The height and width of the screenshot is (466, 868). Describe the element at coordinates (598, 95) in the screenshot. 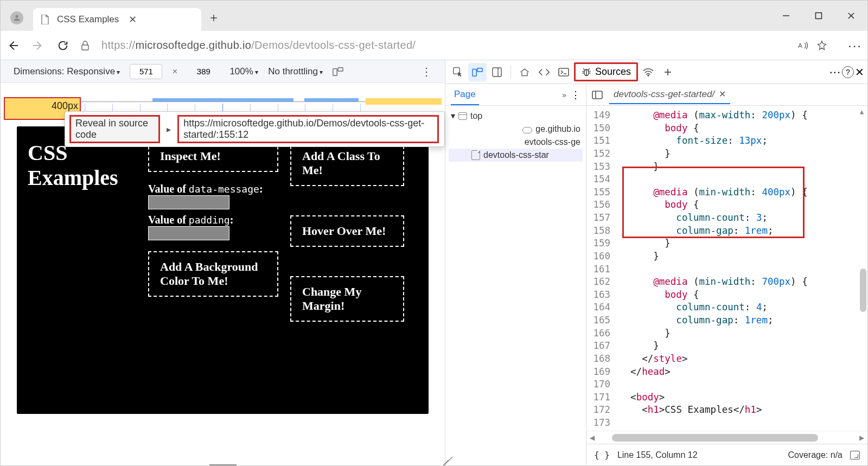

I see `file-nav-icon` at that location.